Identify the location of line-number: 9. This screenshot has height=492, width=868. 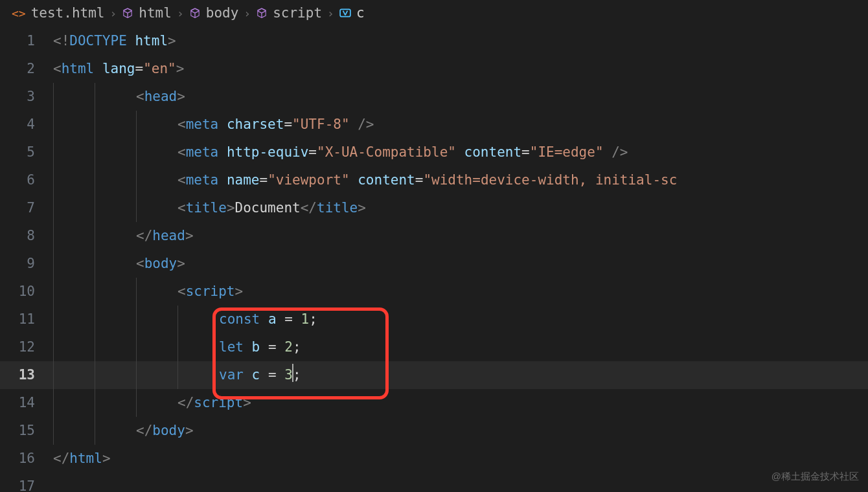
(27, 264).